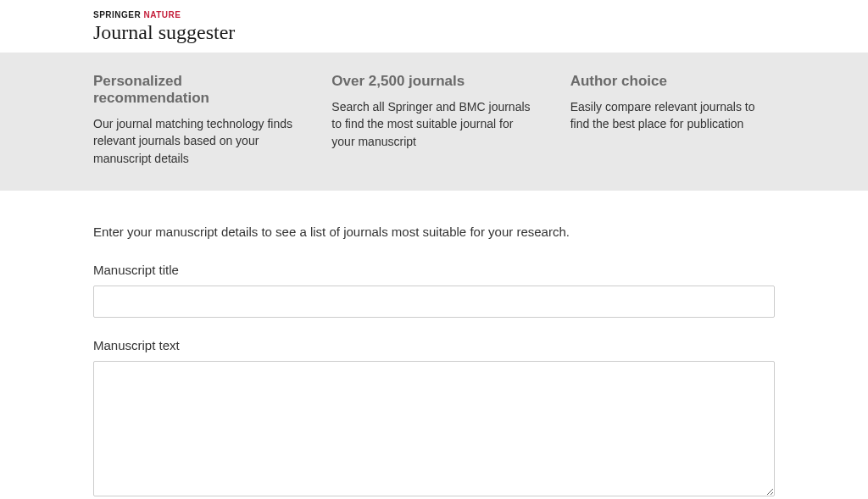  Describe the element at coordinates (434, 81) in the screenshot. I see `feature-title: Over 2,500 journals` at that location.